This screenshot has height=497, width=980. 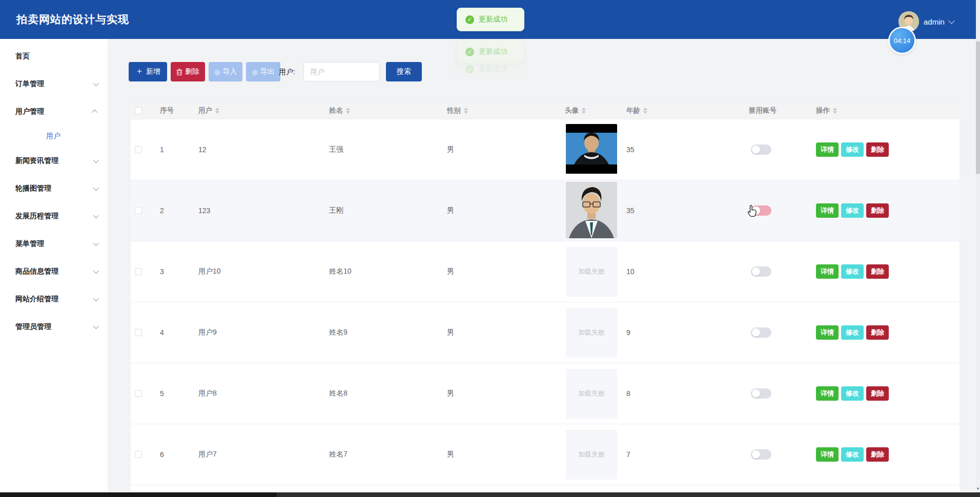 What do you see at coordinates (382, 111) in the screenshot?
I see `column-header-name: 姓名` at bounding box center [382, 111].